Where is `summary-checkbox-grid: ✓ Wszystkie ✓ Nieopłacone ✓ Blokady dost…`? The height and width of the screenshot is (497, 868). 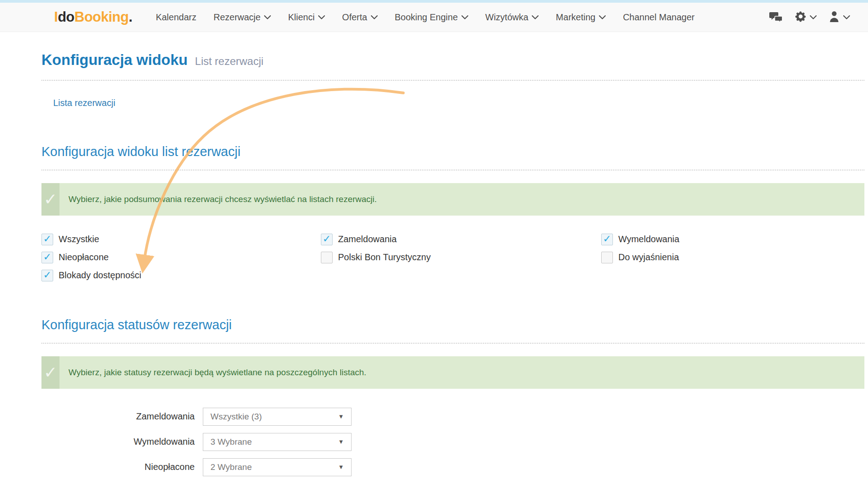 summary-checkbox-grid: ✓ Wszystkie ✓ Nieopłacone ✓ Blokady dost… is located at coordinates (453, 258).